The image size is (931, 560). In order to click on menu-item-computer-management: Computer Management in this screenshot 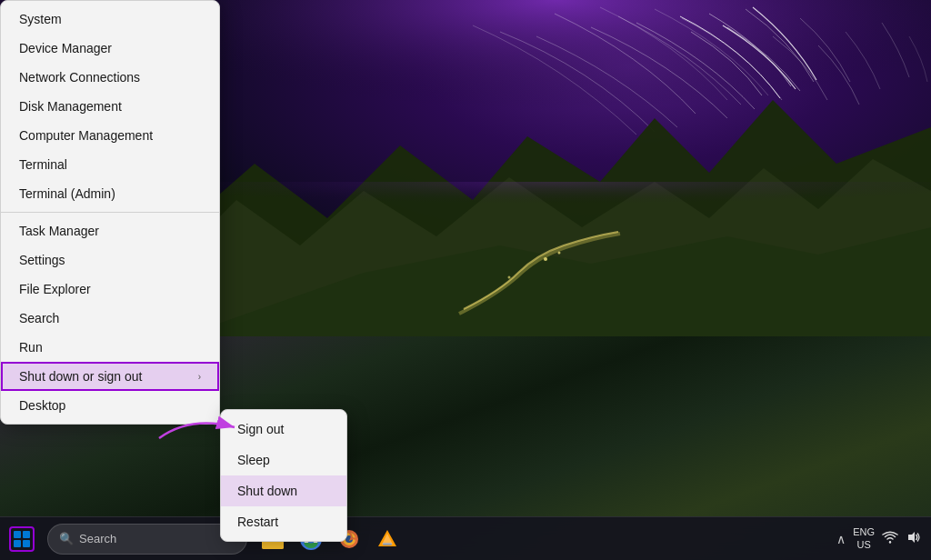, I will do `click(110, 135)`.